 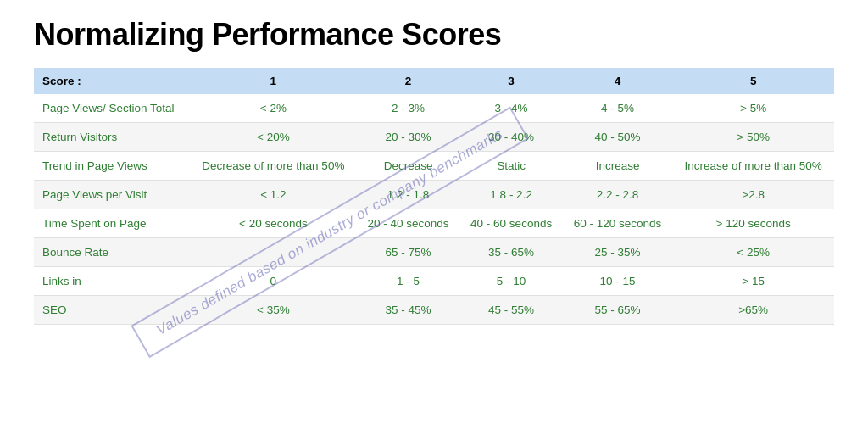 What do you see at coordinates (753, 109) in the screenshot?
I see `cell-score-5: > 5%` at bounding box center [753, 109].